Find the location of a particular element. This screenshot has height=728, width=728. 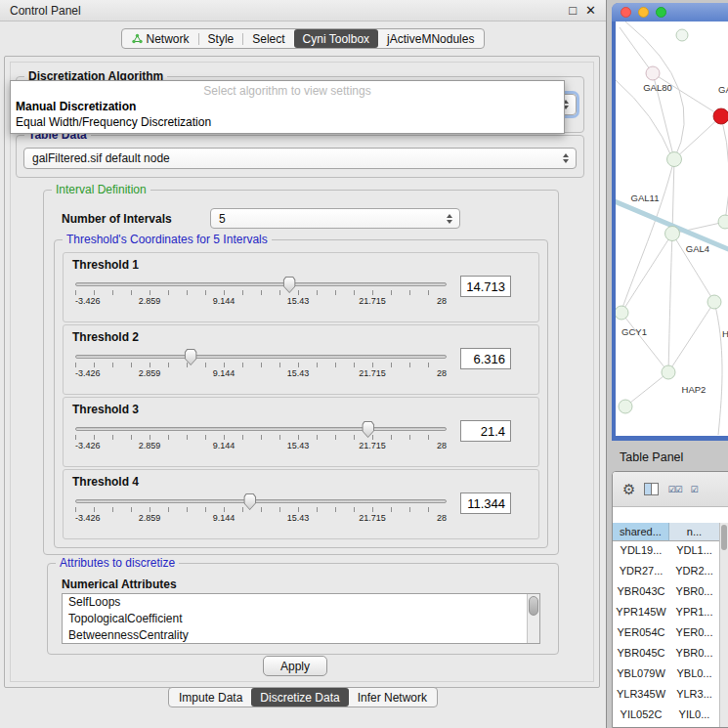

table-data-combobox: galFiltered.sif default node is located at coordinates (300, 158).